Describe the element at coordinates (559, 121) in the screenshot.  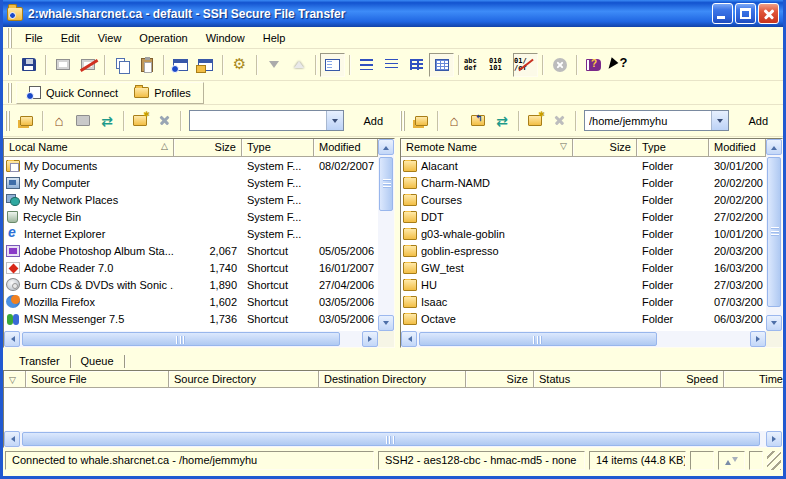
I see `remote-delete-button` at that location.